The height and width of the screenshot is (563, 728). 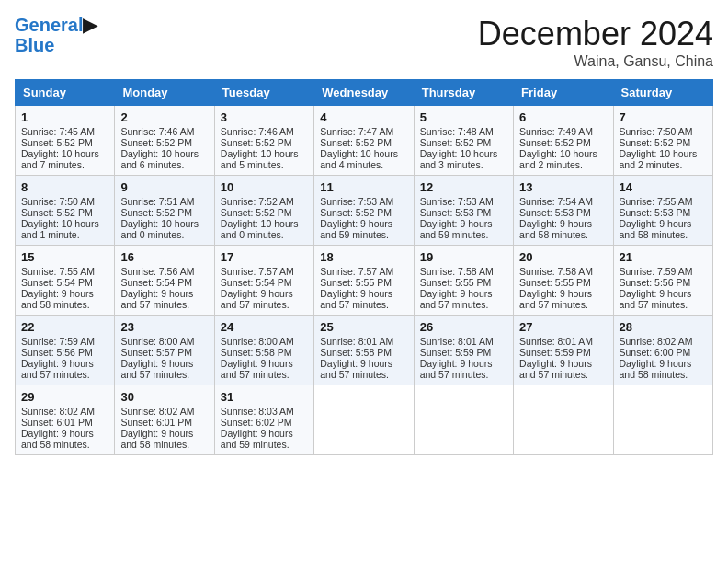 What do you see at coordinates (165, 93) in the screenshot?
I see `day-of-week-header: Monday` at bounding box center [165, 93].